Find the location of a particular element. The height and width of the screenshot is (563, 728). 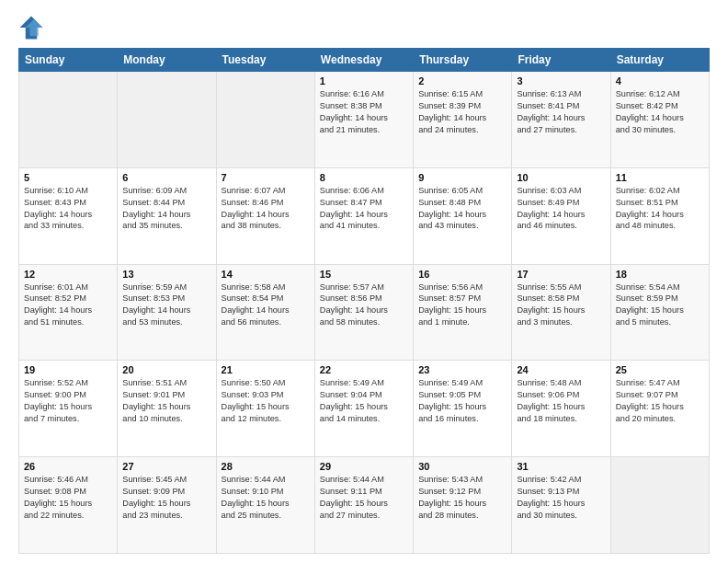

day-number: 13 is located at coordinates (166, 274).